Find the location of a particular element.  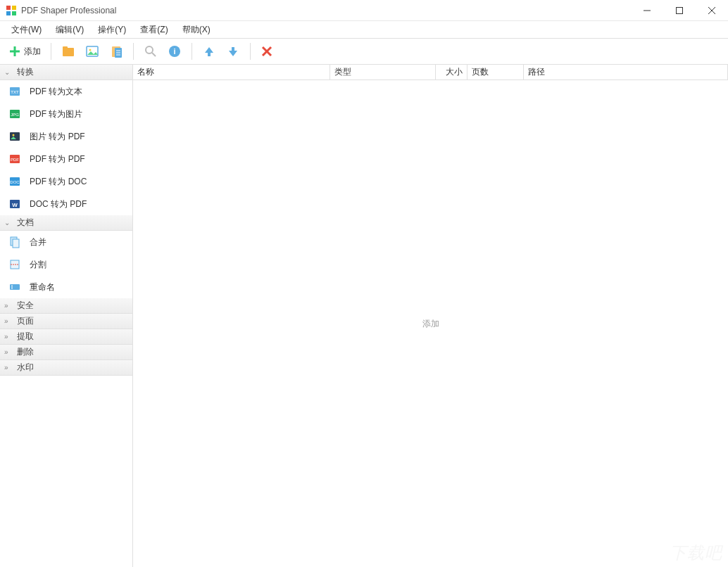

info-icon: i is located at coordinates (175, 51).